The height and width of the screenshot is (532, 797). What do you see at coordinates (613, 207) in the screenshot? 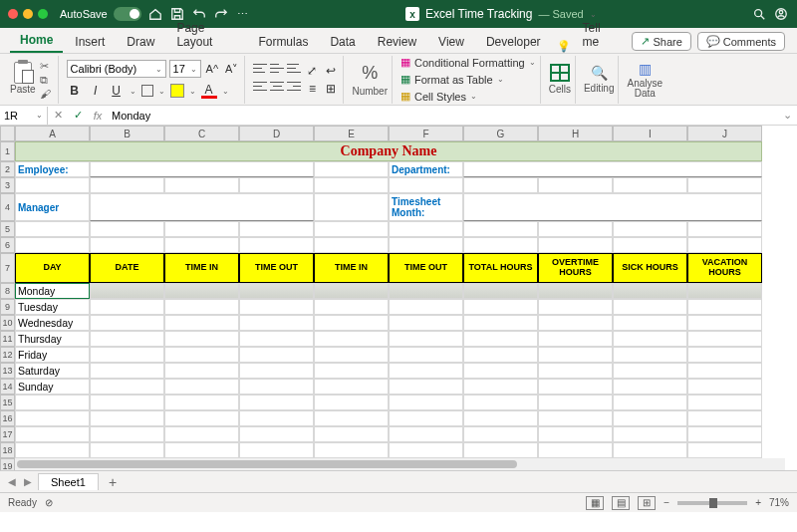
I see `timesheet-month-field` at bounding box center [613, 207].